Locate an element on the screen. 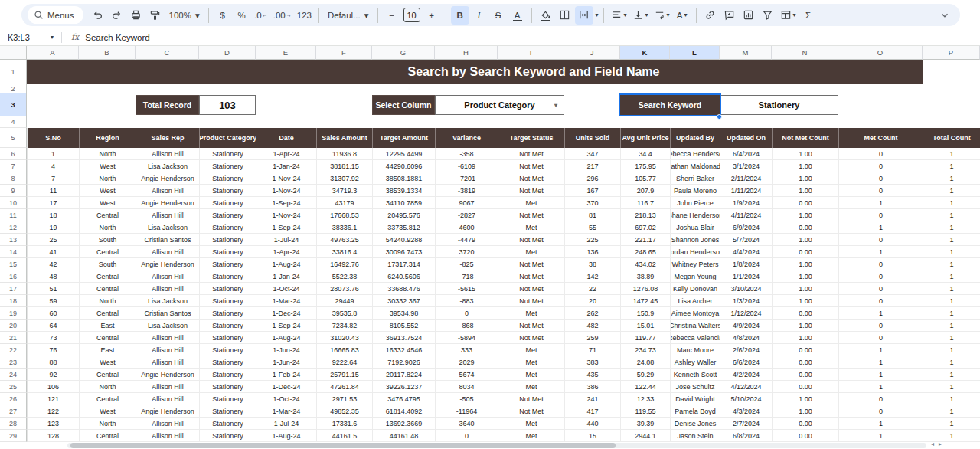 This screenshot has height=449, width=980. cell: 33688.476 is located at coordinates (404, 289).